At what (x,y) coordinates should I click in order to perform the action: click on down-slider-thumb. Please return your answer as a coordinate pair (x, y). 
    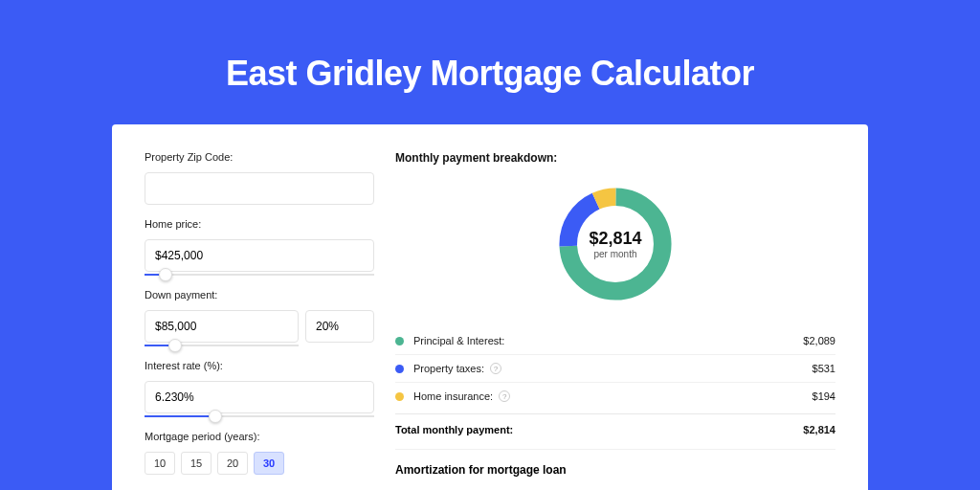
    Looking at the image, I should click on (175, 345).